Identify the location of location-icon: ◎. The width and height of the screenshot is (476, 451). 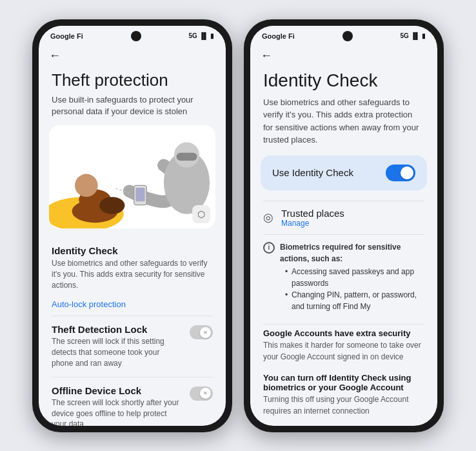
(268, 217).